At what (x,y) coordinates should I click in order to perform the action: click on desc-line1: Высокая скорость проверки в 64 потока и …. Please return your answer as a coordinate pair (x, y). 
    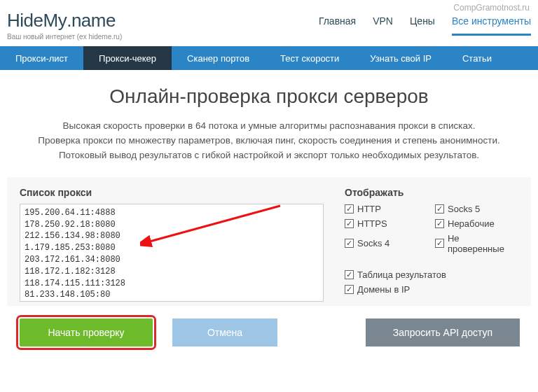
    Looking at the image, I should click on (269, 126).